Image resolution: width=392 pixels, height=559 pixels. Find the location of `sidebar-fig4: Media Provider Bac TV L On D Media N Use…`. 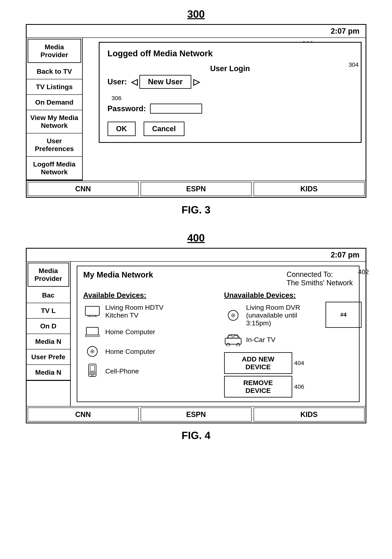

sidebar-fig4: Media Provider Bac TV L On D Media N Use… is located at coordinates (49, 334).